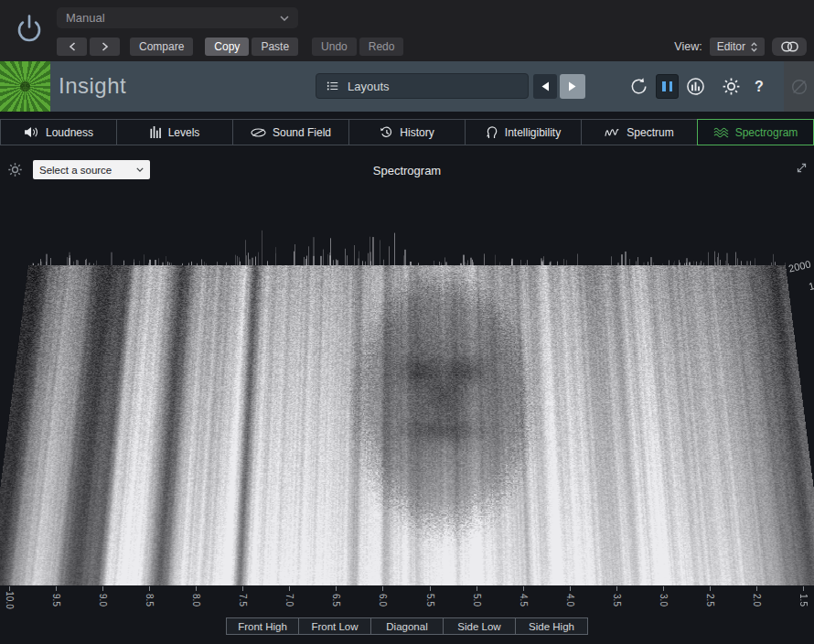  I want to click on time-axis-label: 7.0, so click(289, 600).